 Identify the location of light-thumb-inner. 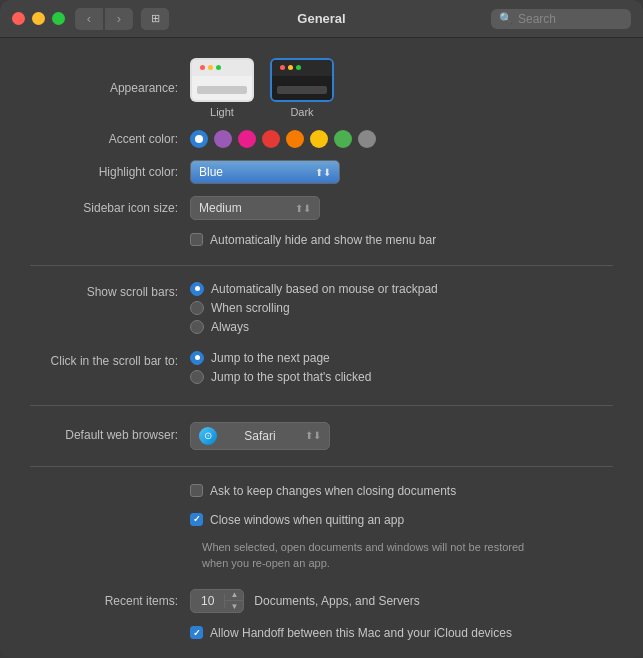
(222, 80).